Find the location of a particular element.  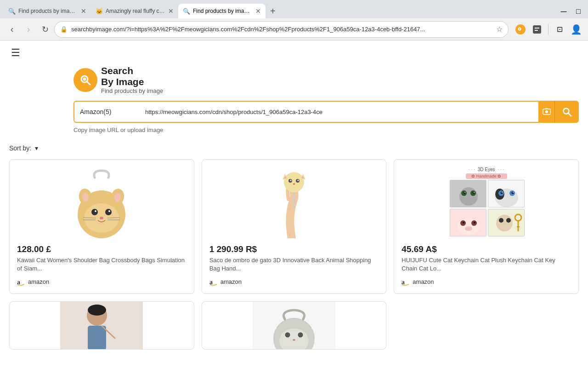

product-2-image is located at coordinates (294, 204).